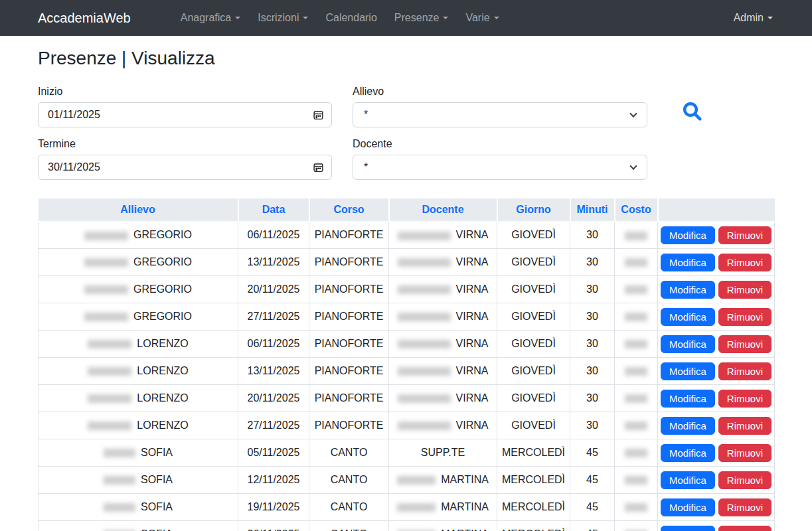 The width and height of the screenshot is (812, 531). I want to click on nav-item-calendario: Calendario, so click(351, 18).